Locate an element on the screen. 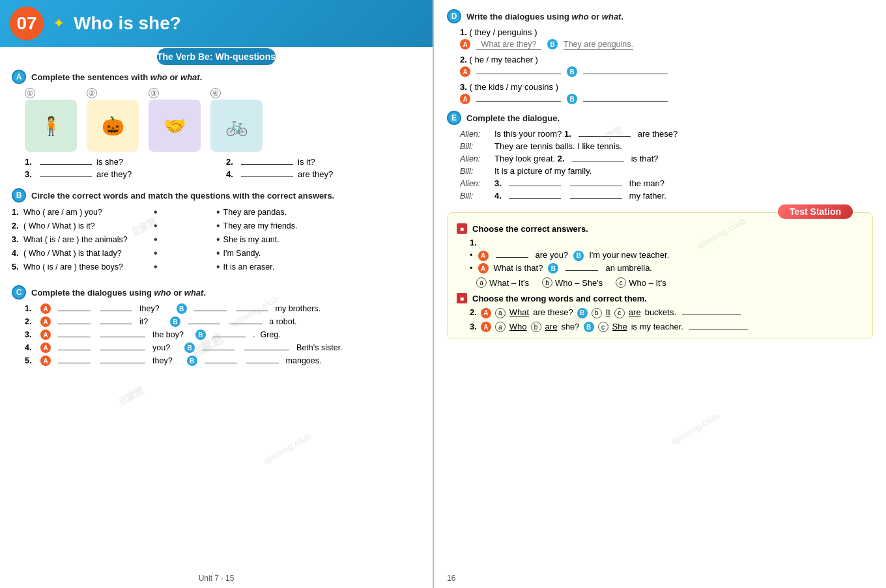 This screenshot has height=588, width=886. section-d-title: Write the dialogues using who or what. is located at coordinates (545, 17).